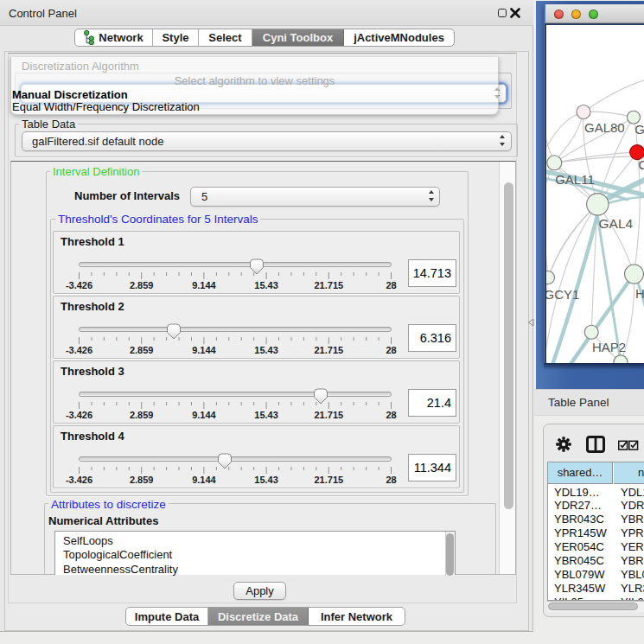  What do you see at coordinates (641, 164) in the screenshot?
I see `svg-text: CY` at bounding box center [641, 164].